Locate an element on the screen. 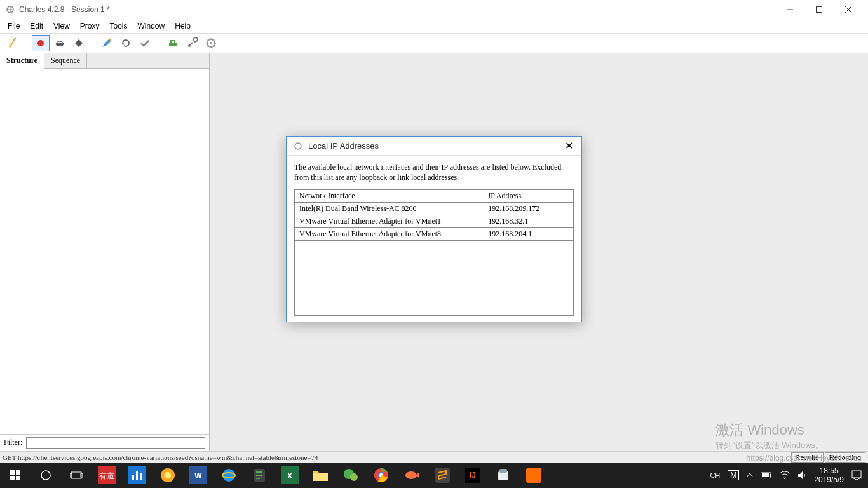  taskbar-app-sublime is located at coordinates (442, 475).